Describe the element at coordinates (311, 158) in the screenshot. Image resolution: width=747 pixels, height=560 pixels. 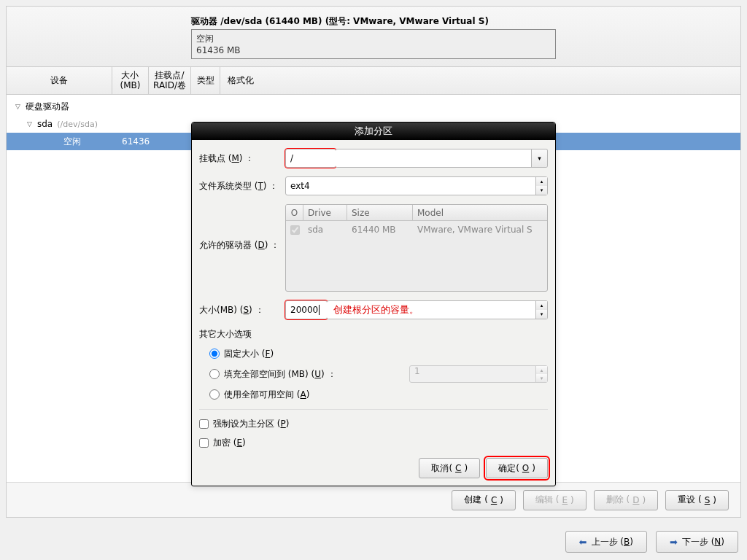
I see `mount-point-combo: /` at that location.